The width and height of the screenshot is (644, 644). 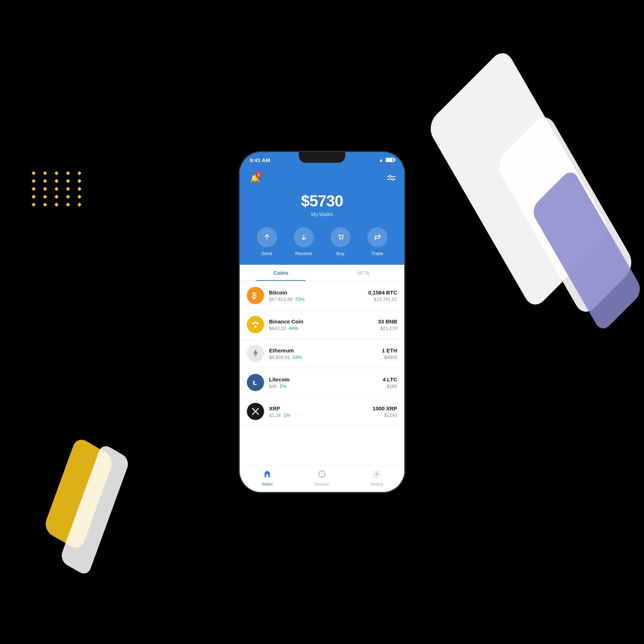 I want to click on xrp-price-row: $1,24 1%, so click(x=318, y=415).